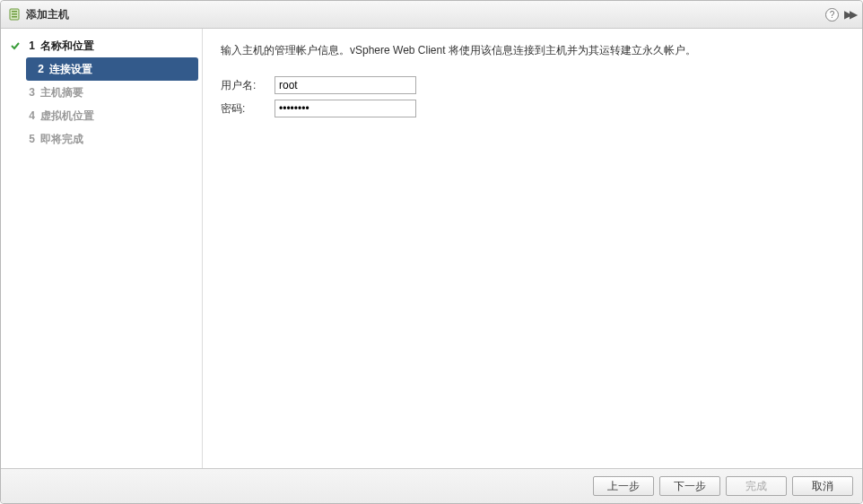 The image size is (863, 504). I want to click on wizard-step-host-summary: 3 主机摘要, so click(101, 92).